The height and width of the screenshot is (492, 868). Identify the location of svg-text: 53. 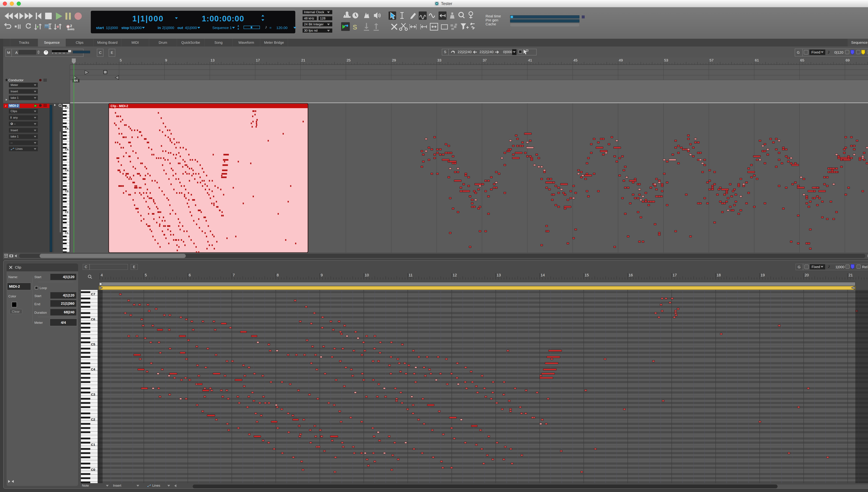
(666, 60).